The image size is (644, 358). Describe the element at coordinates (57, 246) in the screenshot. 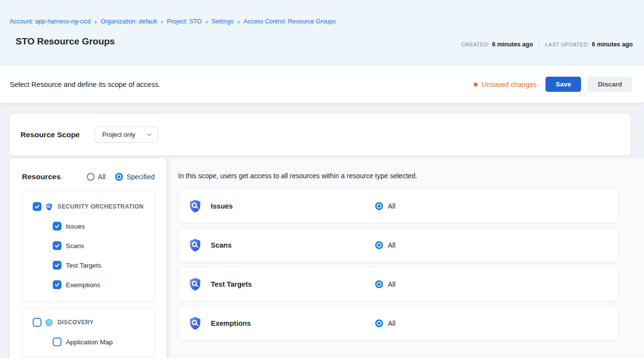

I see `scans-checkbox` at that location.